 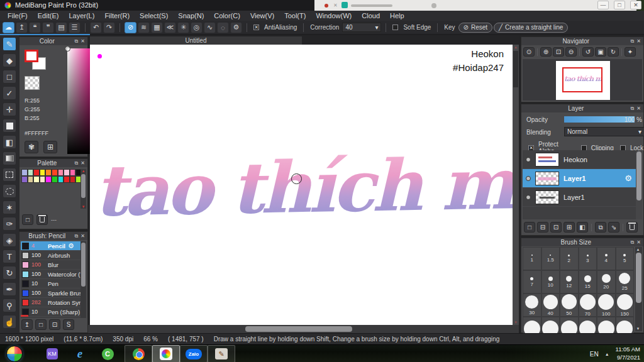 What do you see at coordinates (9, 93) in the screenshot?
I see `polyline-select-tool: ✓` at bounding box center [9, 93].